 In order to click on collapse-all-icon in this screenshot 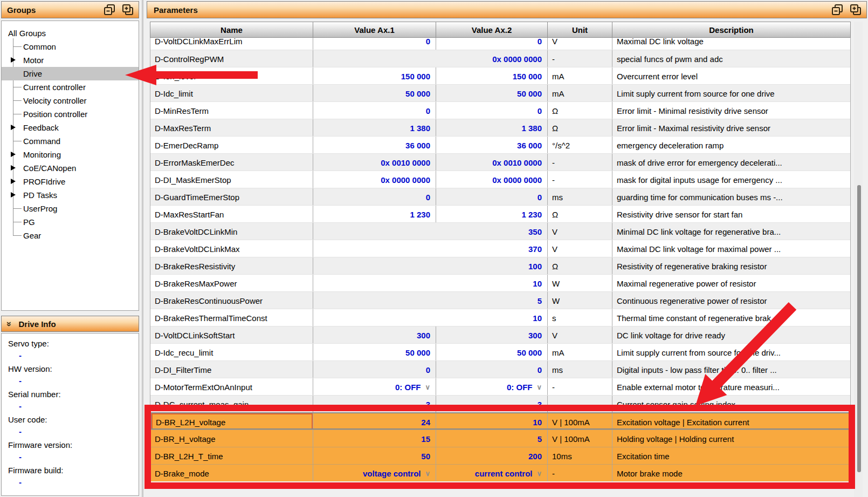, I will do `click(109, 10)`.